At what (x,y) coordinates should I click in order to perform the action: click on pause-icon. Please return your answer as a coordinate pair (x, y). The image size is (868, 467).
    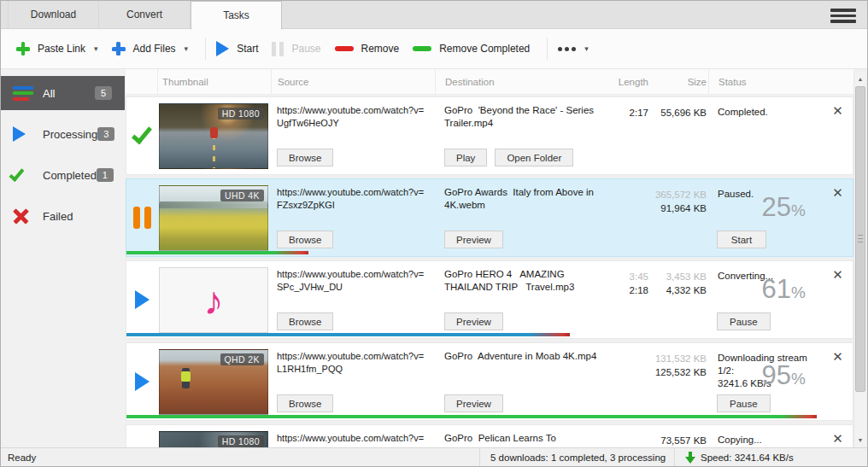
    Looking at the image, I should click on (278, 50).